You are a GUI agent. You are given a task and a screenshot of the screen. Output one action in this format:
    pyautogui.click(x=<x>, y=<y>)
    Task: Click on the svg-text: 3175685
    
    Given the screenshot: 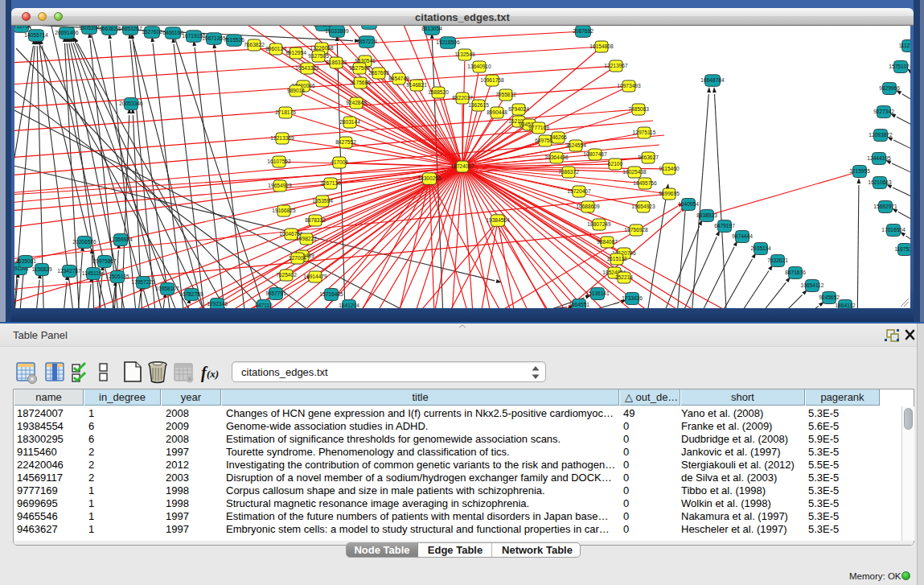 What is the action you would take?
    pyautogui.click(x=360, y=82)
    